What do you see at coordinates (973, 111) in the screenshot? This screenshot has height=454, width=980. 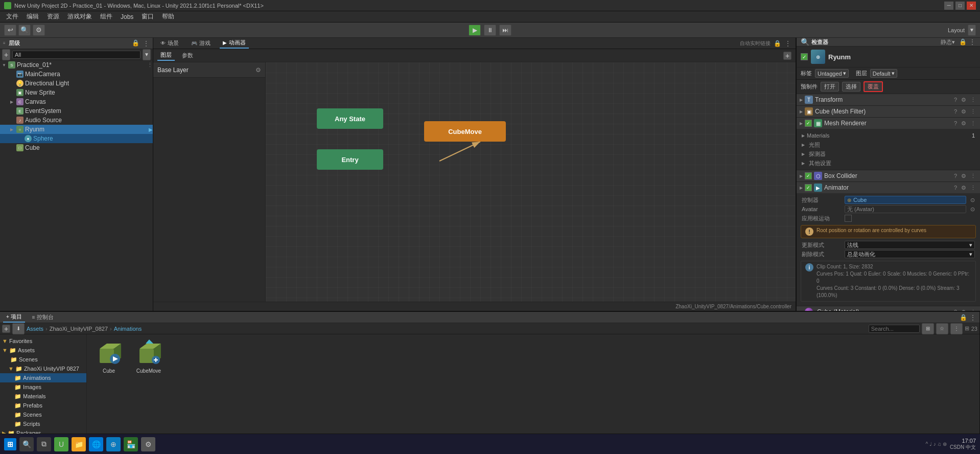 I see `mesh-menu: ⋮` at bounding box center [973, 111].